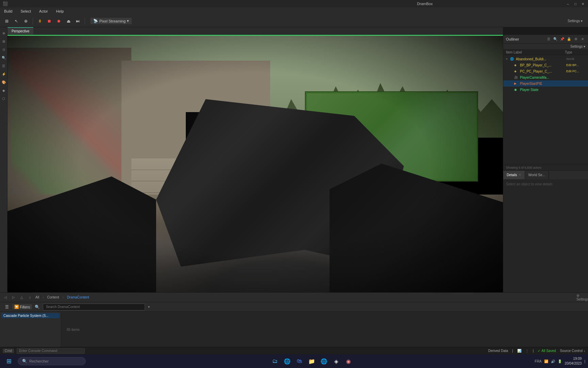 The width and height of the screenshot is (588, 368). I want to click on outliner-tree: ▾ 🌐 Abandoned_Buildi... World ◈ BP_BP_Pl…, so click(546, 110).